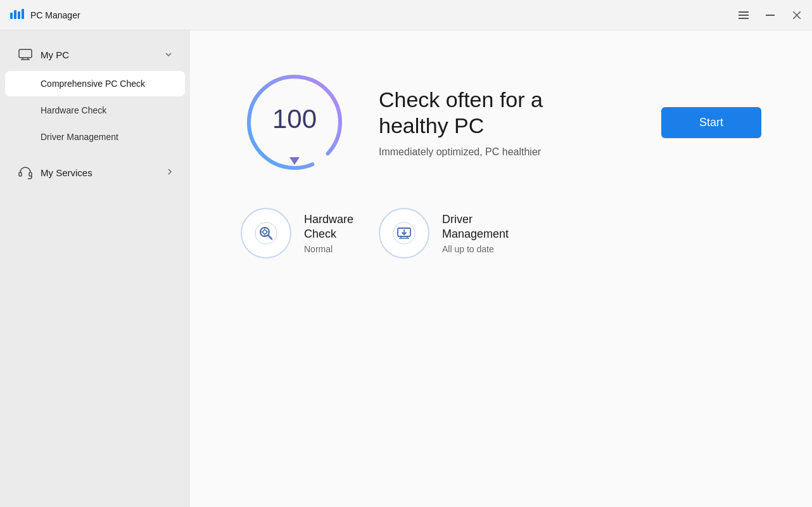 The image size is (812, 507). What do you see at coordinates (501, 233) in the screenshot?
I see `cards-section: HardwareCheck Normal` at bounding box center [501, 233].